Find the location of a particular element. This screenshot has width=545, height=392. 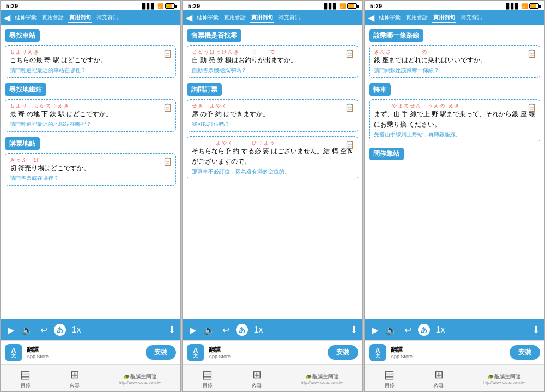

chinese-text: 我可以訂位嗎？ is located at coordinates (272, 124).